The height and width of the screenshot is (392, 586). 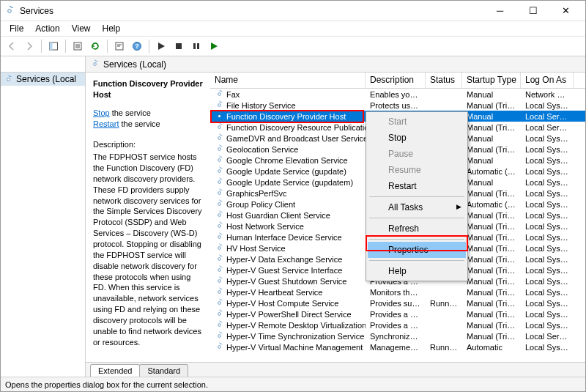 I want to click on export-list-button, so click(x=78, y=46).